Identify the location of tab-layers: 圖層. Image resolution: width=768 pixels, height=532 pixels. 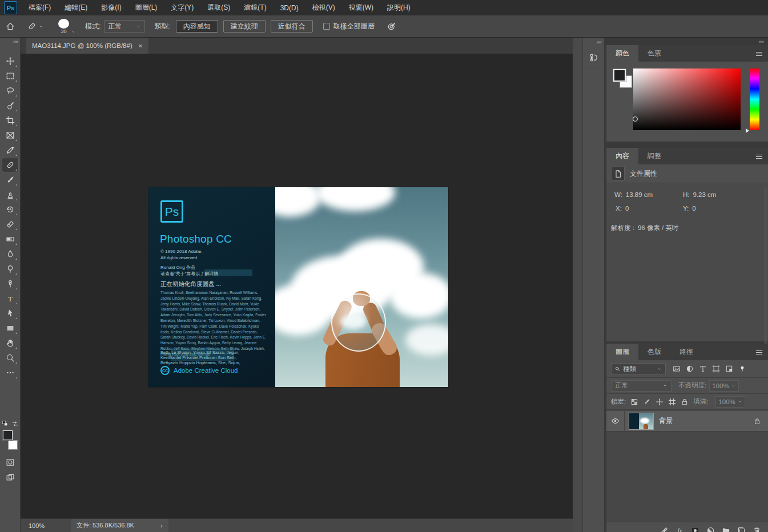
(622, 352).